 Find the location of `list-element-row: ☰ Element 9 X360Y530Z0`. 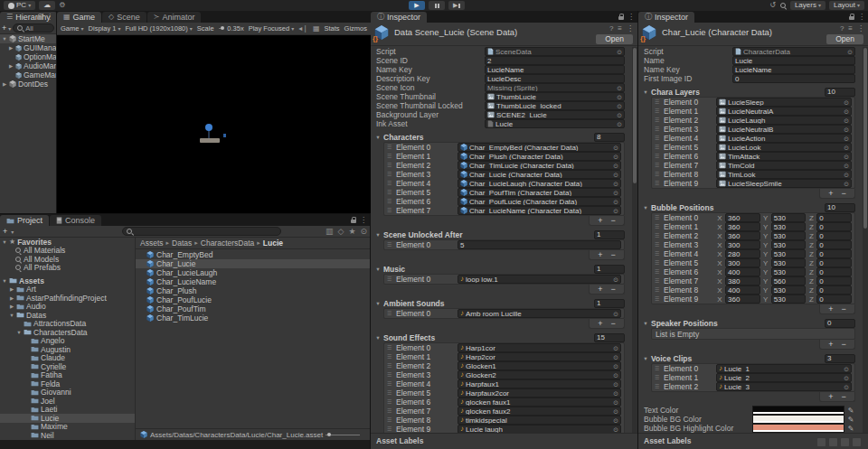

list-element-row: ☰ Element 9 X360Y530Z0 is located at coordinates (753, 299).